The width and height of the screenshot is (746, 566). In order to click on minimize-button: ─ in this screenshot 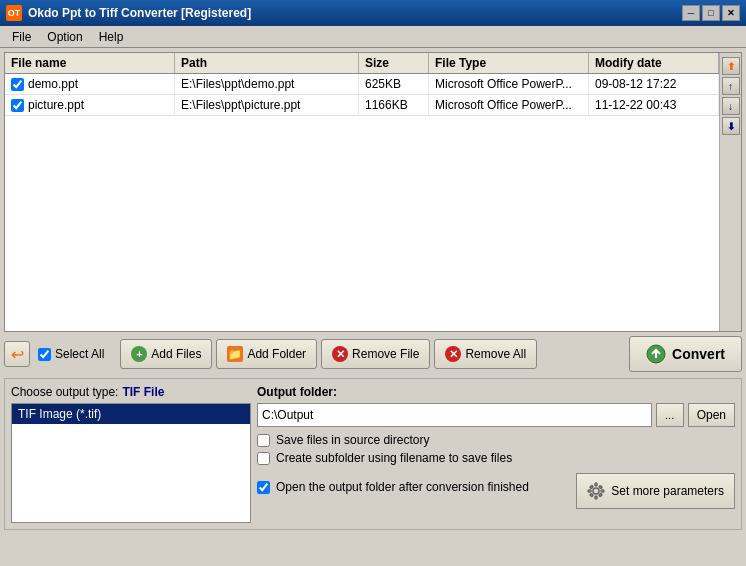, I will do `click(691, 13)`.